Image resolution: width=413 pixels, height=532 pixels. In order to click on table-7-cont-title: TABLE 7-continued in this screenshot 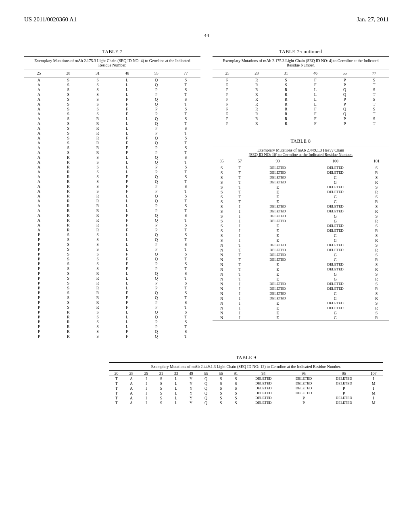, I will do `click(301, 52)`.